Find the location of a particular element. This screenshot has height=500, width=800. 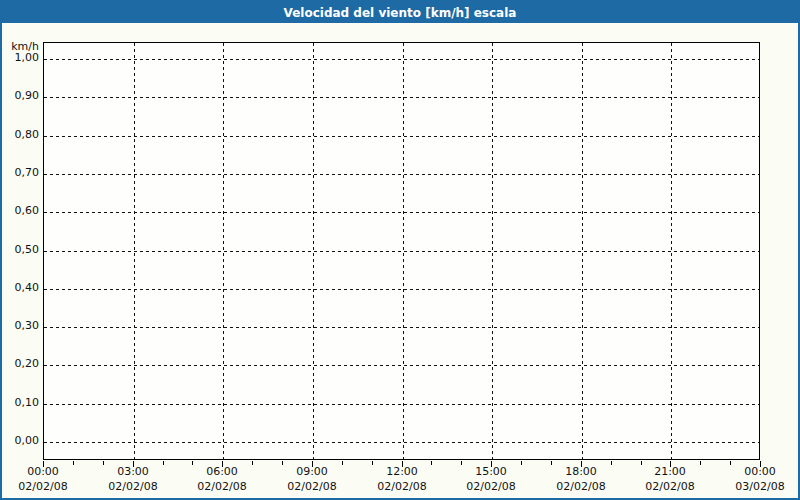

y-axis-label: 1,00 is located at coordinates (20, 58).